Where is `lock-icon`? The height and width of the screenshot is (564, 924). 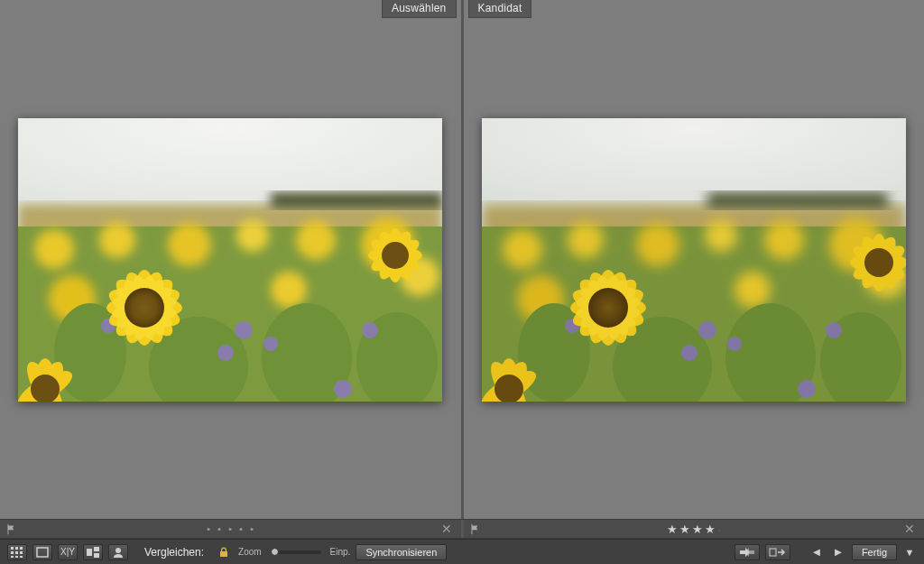 lock-icon is located at coordinates (224, 552).